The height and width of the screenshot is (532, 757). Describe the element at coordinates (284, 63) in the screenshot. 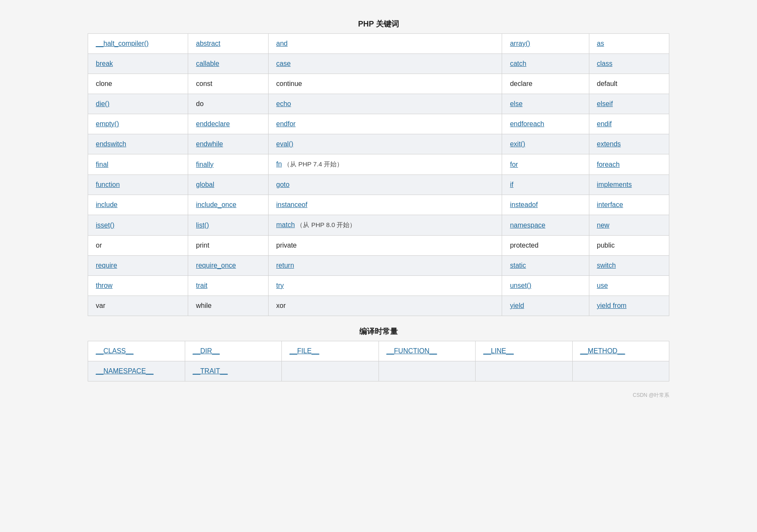

I see `keyword-link: case` at that location.